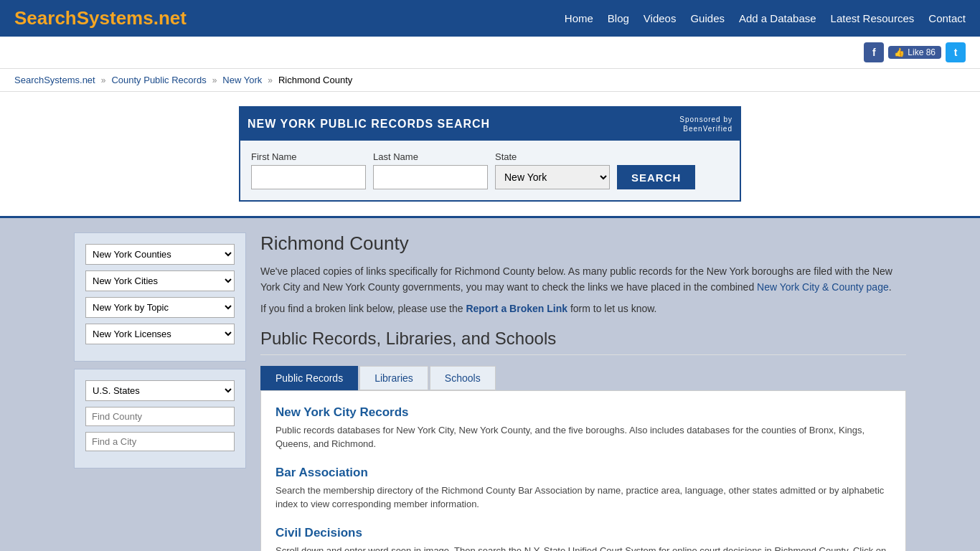 This screenshot has height=551, width=980. What do you see at coordinates (872, 19) in the screenshot?
I see `nav-latest-resources: Latest Resources` at bounding box center [872, 19].